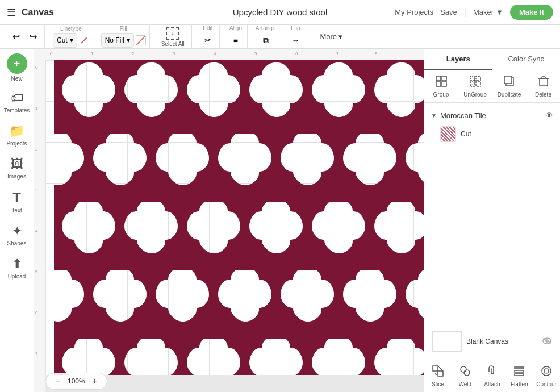 The height and width of the screenshot is (392, 560). Describe the element at coordinates (376, 53) in the screenshot. I see `ruler-tick-8: 8` at that location.